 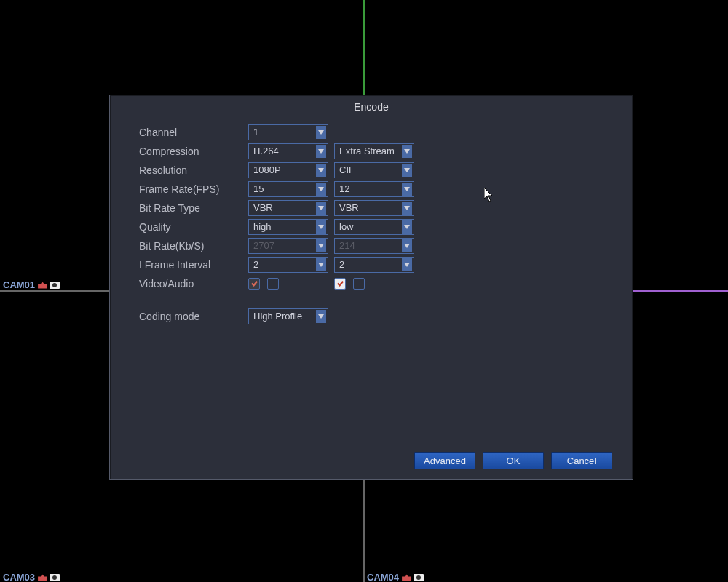 I want to click on select-compression-extra: Extra Stream, so click(x=374, y=151).